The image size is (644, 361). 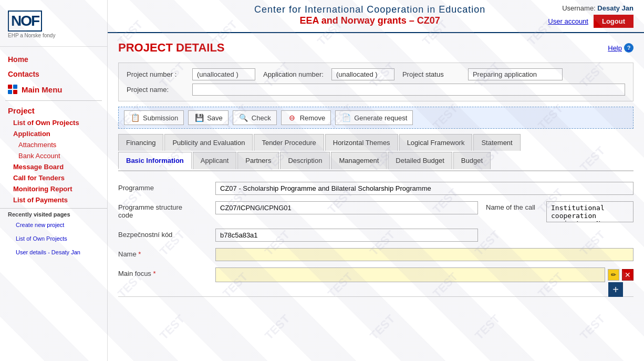 What do you see at coordinates (361, 142) in the screenshot?
I see `tab-horizontal: Horizontal Themes` at bounding box center [361, 142].